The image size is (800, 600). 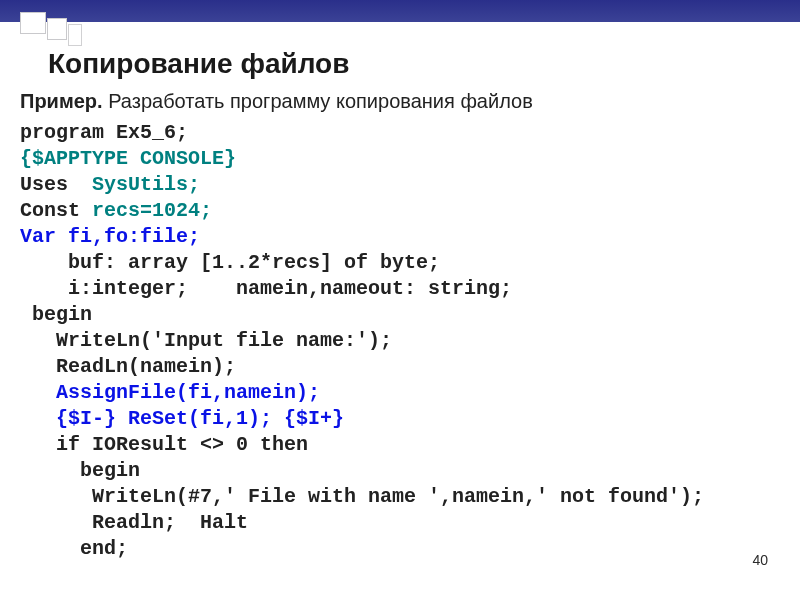 I want to click on decorative-squares, so click(x=51, y=29).